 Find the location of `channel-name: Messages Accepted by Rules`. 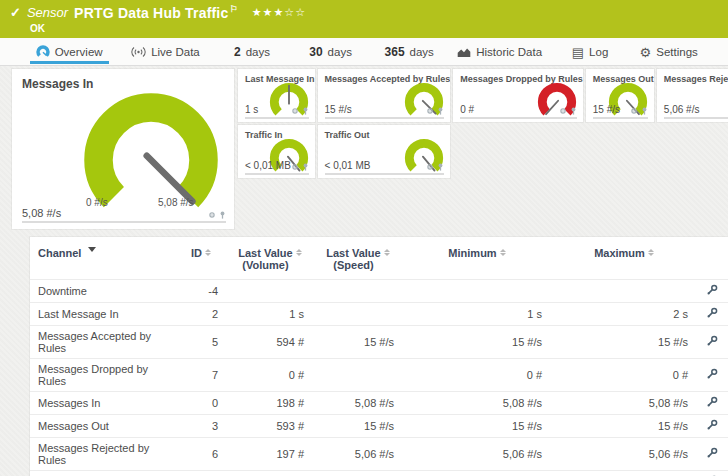

channel-name: Messages Accepted by Rules is located at coordinates (103, 342).